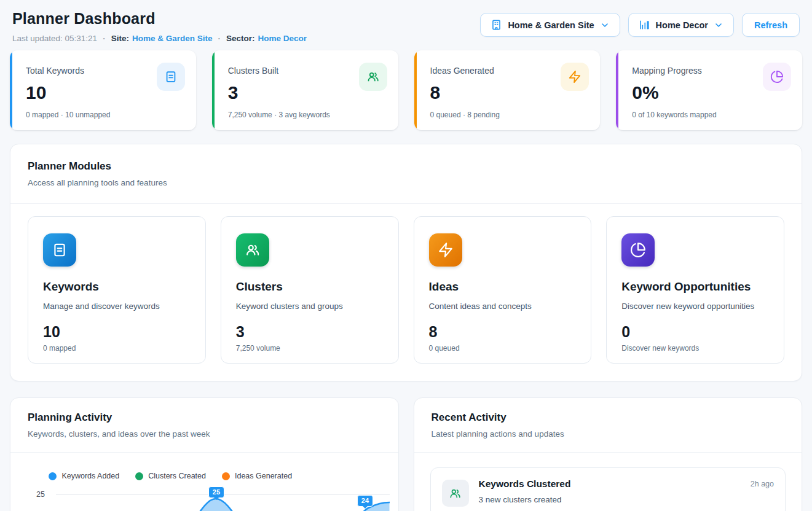  Describe the element at coordinates (508, 90) in the screenshot. I see `stat-card-ideas-generated: Ideas Generated 8 0 queued · 8 pending` at that location.